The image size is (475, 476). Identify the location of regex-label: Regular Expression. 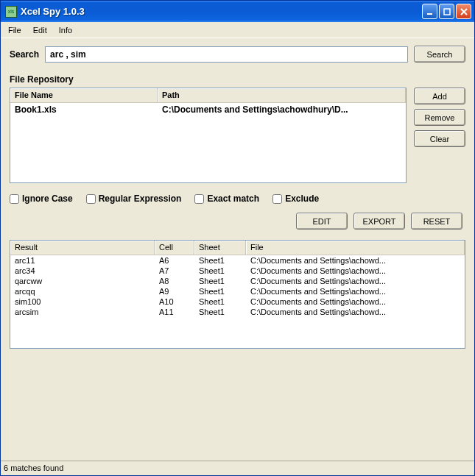
(140, 199).